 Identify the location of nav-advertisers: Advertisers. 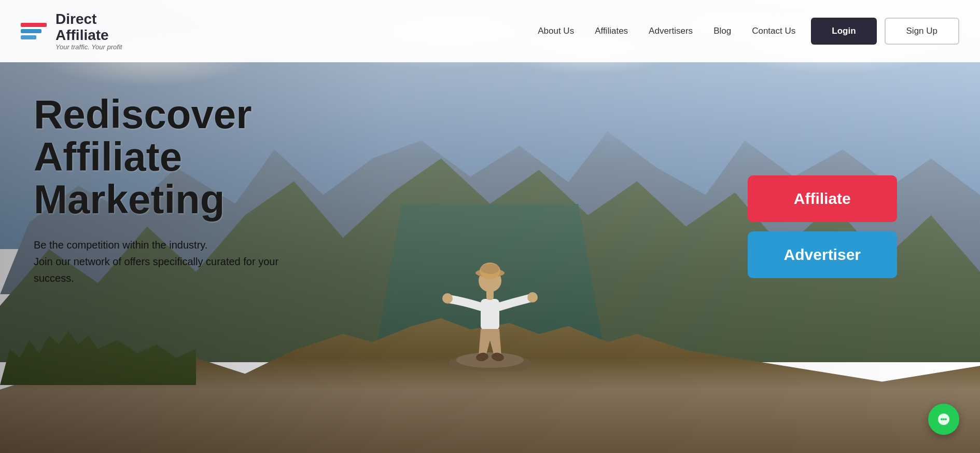
(671, 31).